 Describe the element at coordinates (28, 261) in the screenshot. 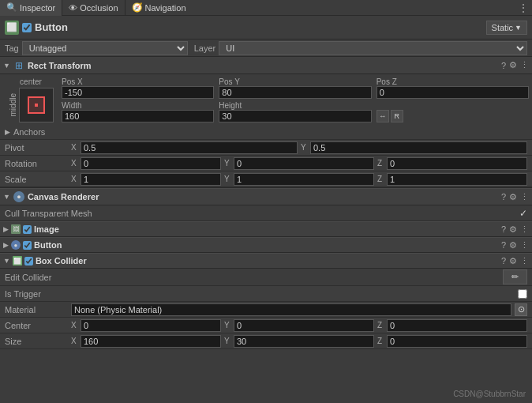

I see `box-collider-checkbox` at that location.